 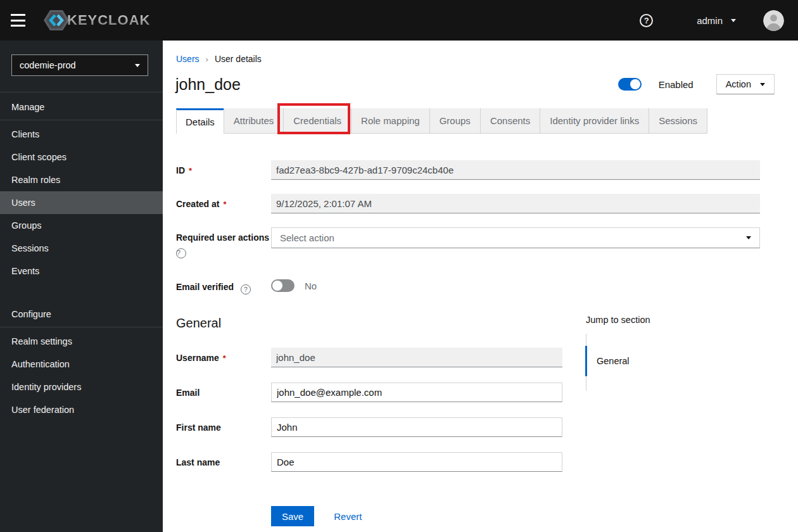 I want to click on last-name-label: Last name, so click(x=224, y=460).